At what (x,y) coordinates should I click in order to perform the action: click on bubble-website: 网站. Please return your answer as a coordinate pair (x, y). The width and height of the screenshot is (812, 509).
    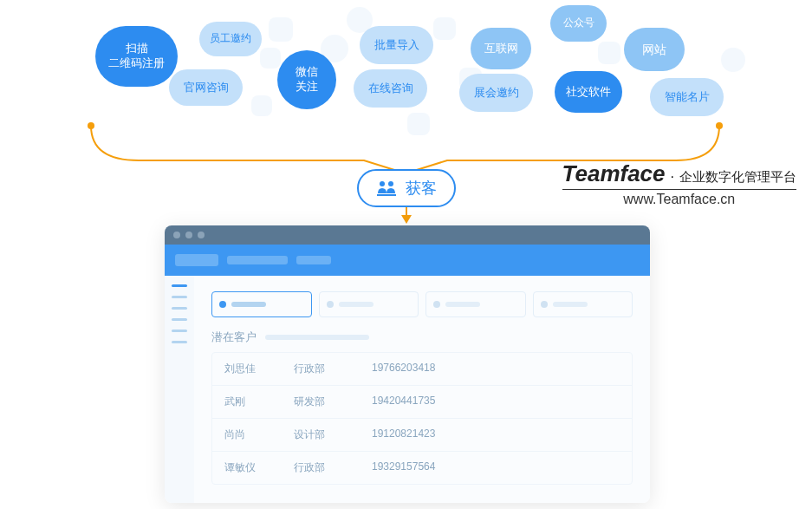
    Looking at the image, I should click on (654, 49).